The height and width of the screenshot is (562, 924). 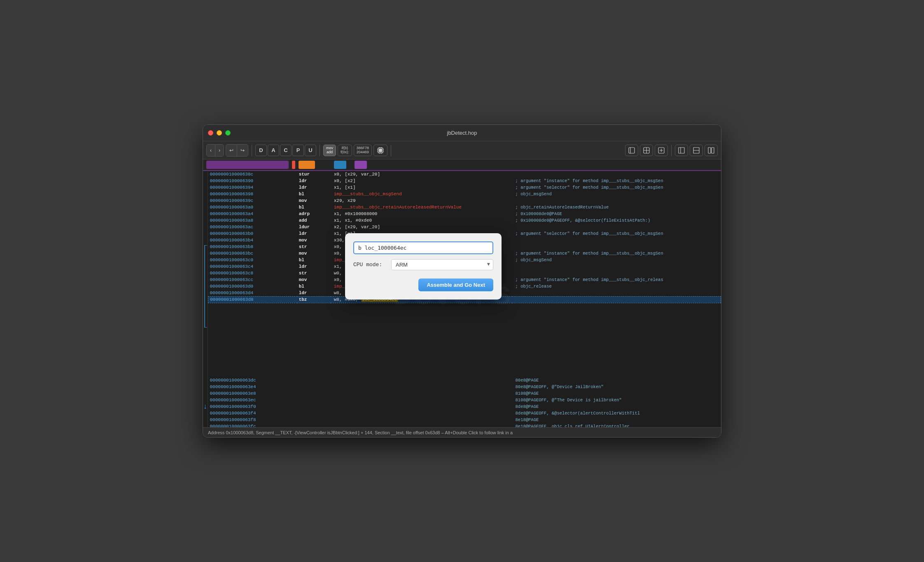 I want to click on table-row: 00000001000063ac ldur x2, [x29, var_20], so click(x=464, y=227).